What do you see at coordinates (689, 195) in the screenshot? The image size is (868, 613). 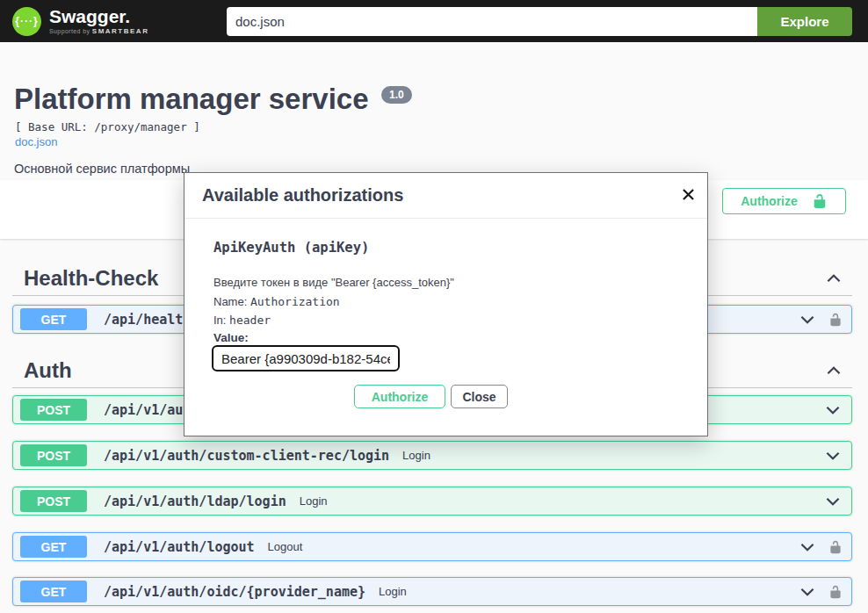 I see `close-icon` at bounding box center [689, 195].